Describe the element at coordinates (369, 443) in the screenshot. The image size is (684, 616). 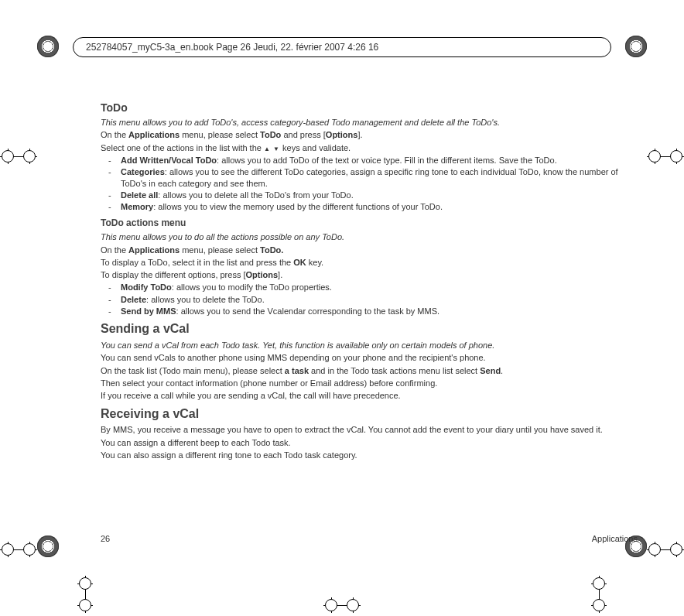
I see `receiving-p2: You can assign a different beep to each …` at that location.